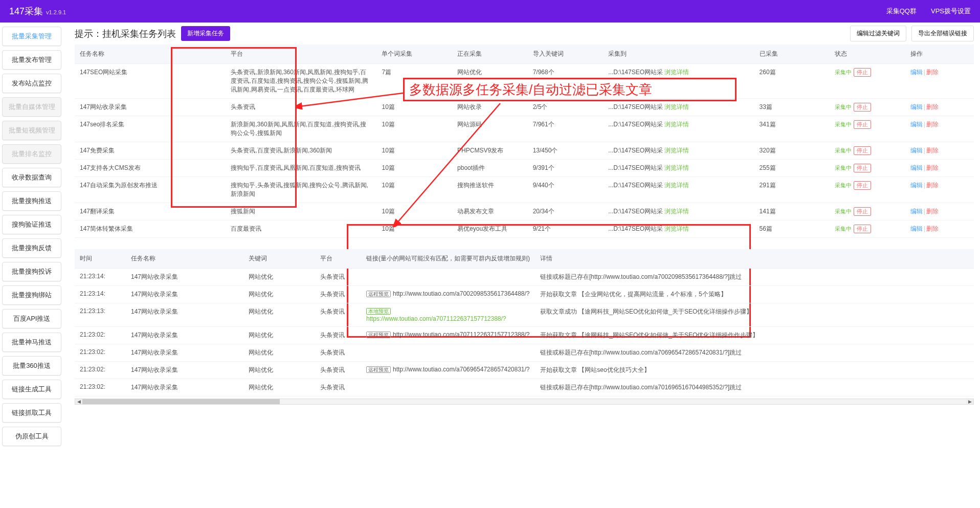 This screenshot has height=508, width=980. I want to click on panel-title: 提示：挂机采集任务列表, so click(125, 34).